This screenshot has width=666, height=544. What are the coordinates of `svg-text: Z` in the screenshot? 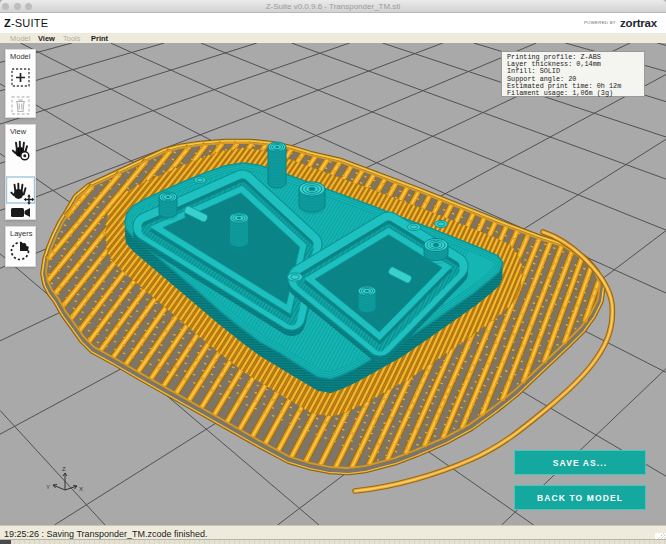 It's located at (64, 469).